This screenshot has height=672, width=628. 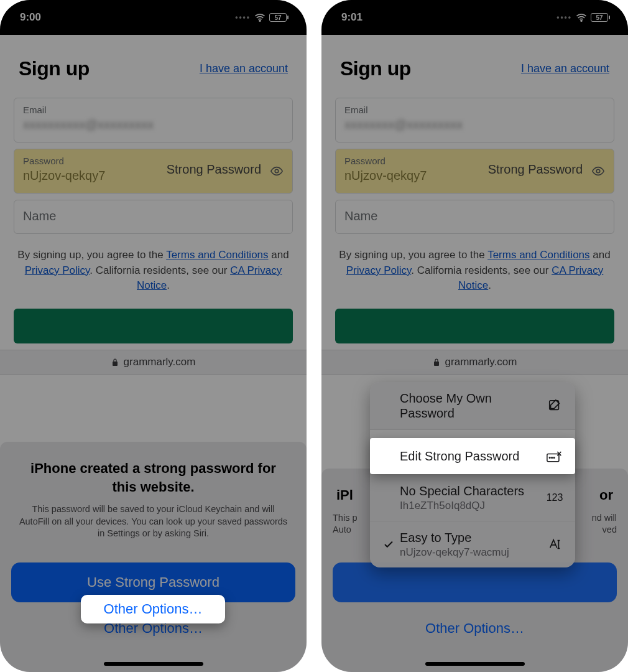 I want to click on other-options-popover: Choose My Own Password Edit Strong Passw…, so click(x=473, y=475).